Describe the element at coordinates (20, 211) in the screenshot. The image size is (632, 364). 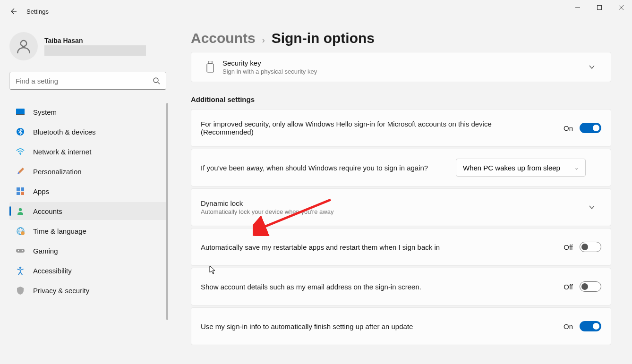
I see `person-icon` at that location.